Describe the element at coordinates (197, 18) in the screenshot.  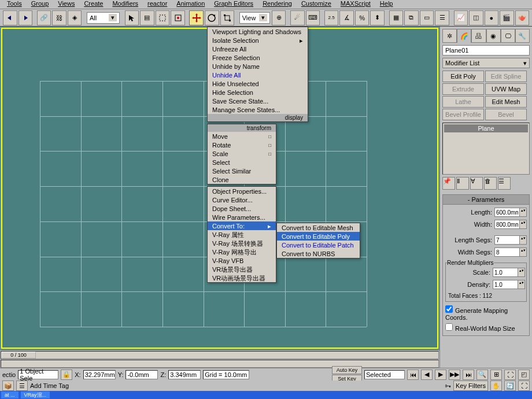
I see `move-button` at that location.